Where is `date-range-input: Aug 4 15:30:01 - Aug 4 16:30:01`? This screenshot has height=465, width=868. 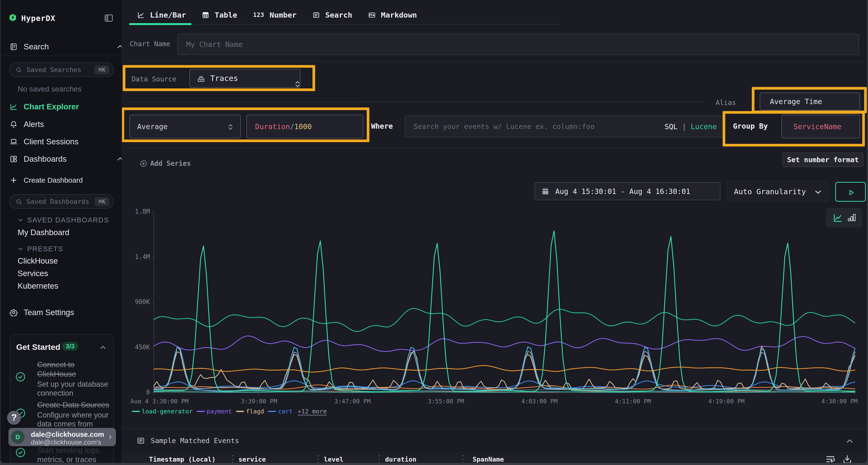
date-range-input: Aug 4 15:30:01 - Aug 4 16:30:01 is located at coordinates (627, 191).